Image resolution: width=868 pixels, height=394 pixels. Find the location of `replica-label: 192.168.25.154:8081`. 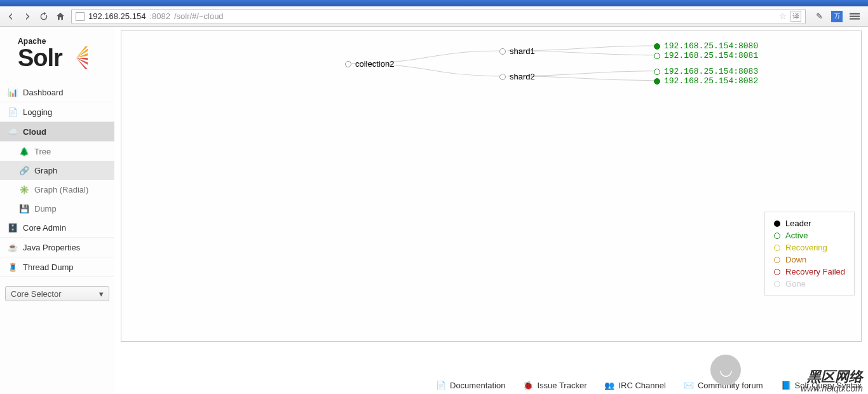

replica-label: 192.168.25.154:8081 is located at coordinates (711, 56).